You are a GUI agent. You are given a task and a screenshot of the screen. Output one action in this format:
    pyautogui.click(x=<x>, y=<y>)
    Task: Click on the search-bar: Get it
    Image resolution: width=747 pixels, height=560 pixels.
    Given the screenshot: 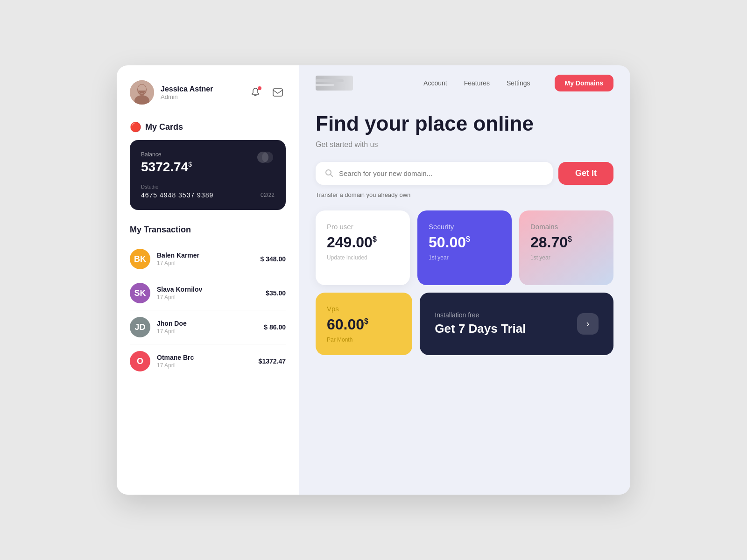 What is the action you would take?
    pyautogui.click(x=465, y=174)
    